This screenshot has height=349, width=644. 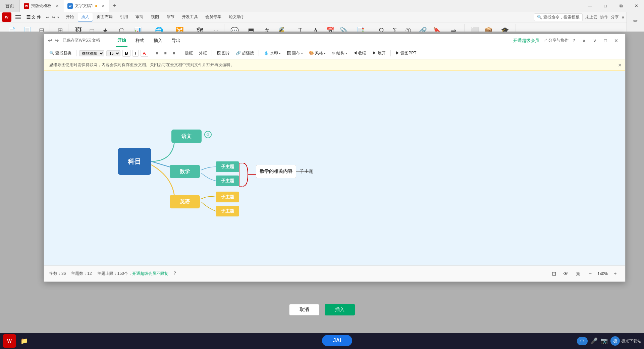 I want to click on expand-tool-btn: ▶ 展开, so click(x=379, y=53).